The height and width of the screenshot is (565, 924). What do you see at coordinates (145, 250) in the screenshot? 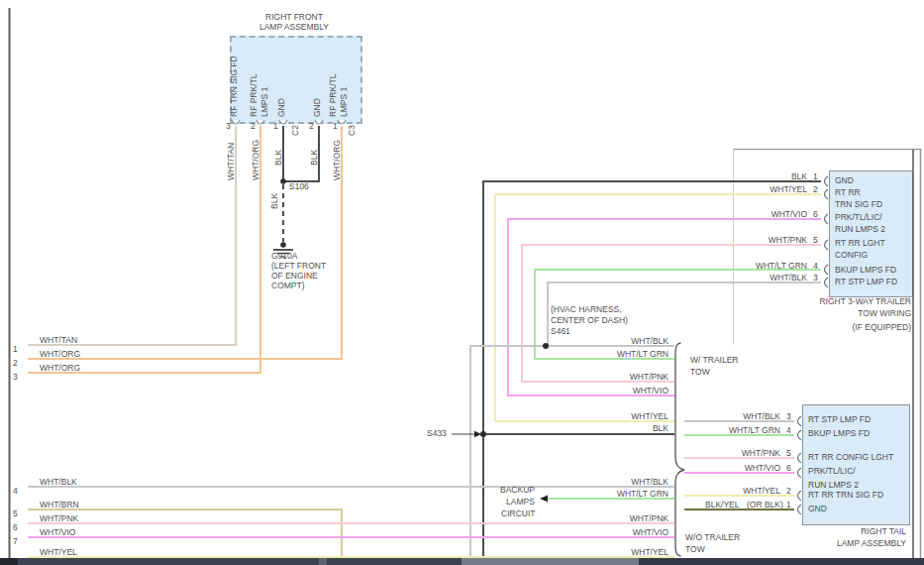
I see `wire-wht-org-c2` at bounding box center [145, 250].